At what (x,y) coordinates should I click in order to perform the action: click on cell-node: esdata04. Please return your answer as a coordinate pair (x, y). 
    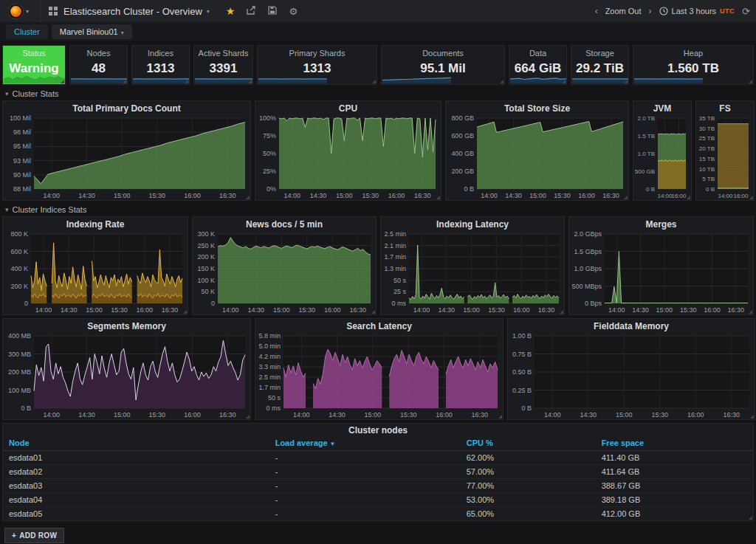
    Looking at the image, I should click on (136, 500).